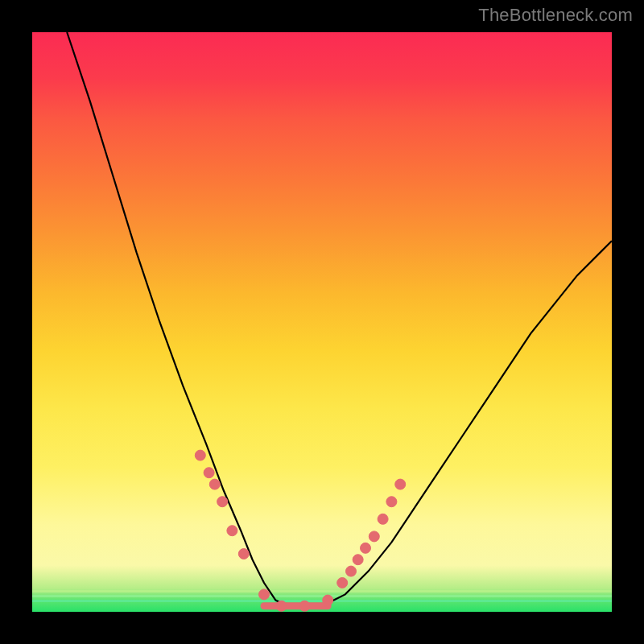  I want to click on highlight-dots, so click(299, 530).